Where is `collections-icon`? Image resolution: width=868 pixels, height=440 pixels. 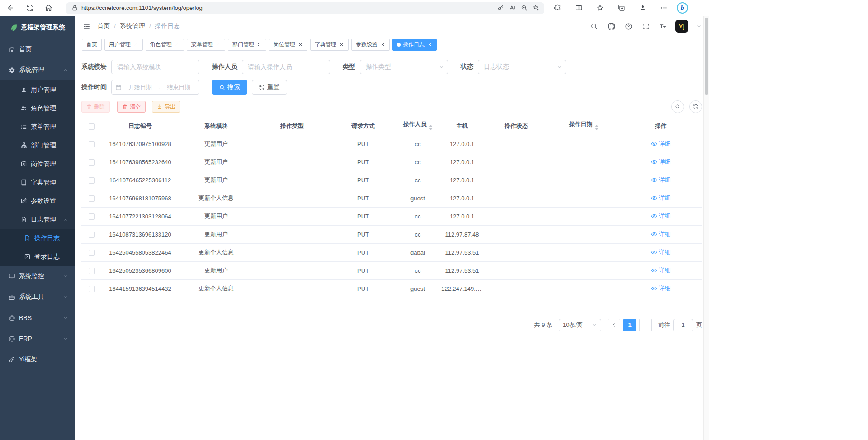 collections-icon is located at coordinates (621, 8).